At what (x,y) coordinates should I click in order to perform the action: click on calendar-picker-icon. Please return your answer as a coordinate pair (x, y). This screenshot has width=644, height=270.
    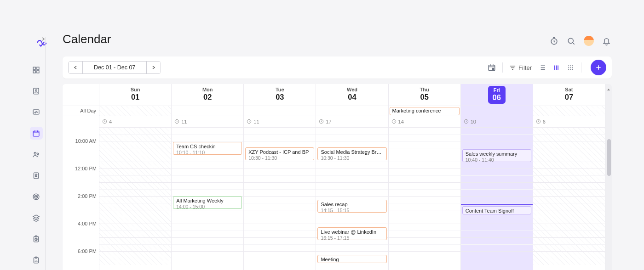
    Looking at the image, I should click on (492, 68).